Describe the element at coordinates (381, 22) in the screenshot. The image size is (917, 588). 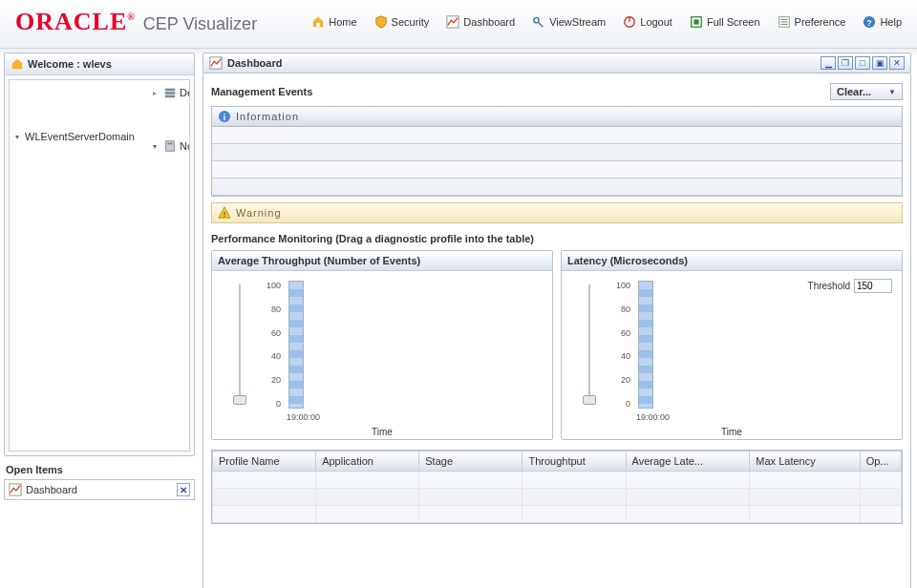
I see `shield-icon` at that location.